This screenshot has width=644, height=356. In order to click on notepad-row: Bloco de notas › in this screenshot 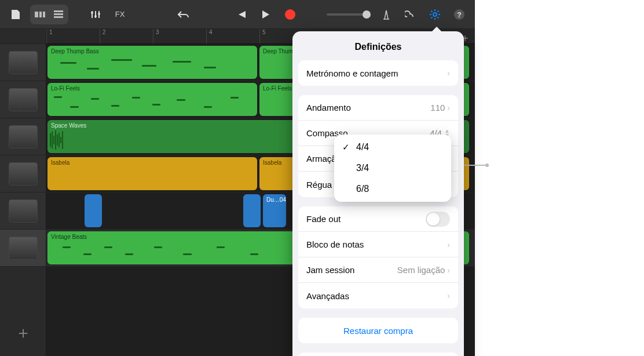, I will do `click(378, 245)`.